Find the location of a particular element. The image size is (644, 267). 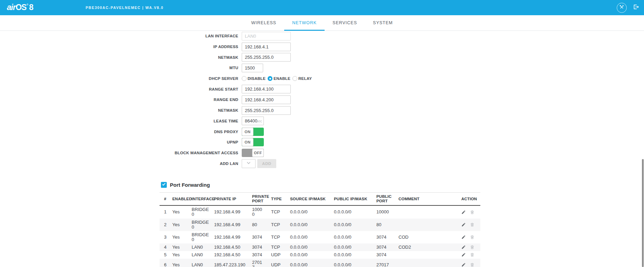

tab-system: SYSTEM is located at coordinates (383, 23).